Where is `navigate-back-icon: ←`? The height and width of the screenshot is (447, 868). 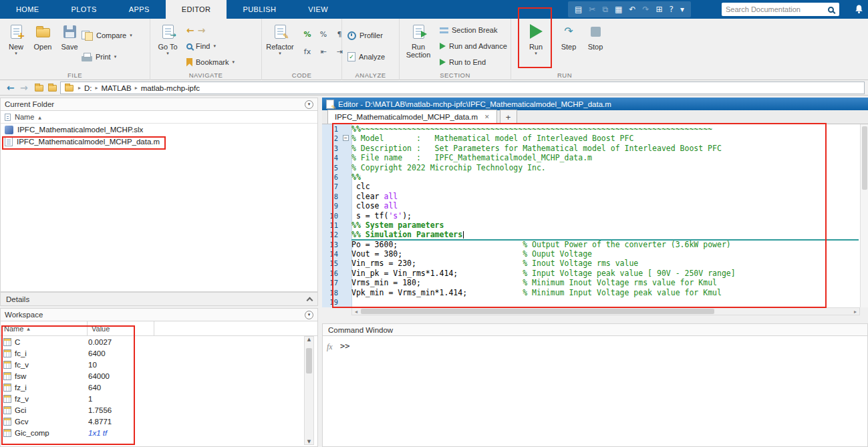 navigate-back-icon: ← is located at coordinates (190, 30).